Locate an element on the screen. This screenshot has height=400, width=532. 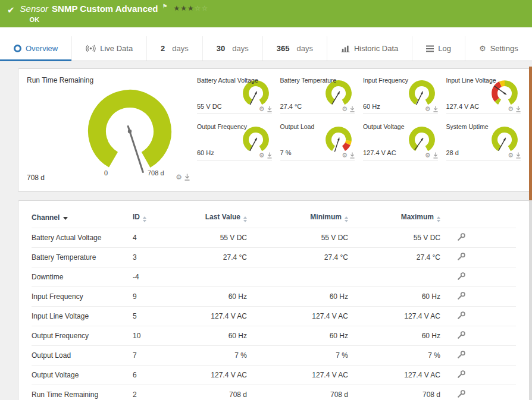
column-header-minimum: Minimum is located at coordinates (314, 218).